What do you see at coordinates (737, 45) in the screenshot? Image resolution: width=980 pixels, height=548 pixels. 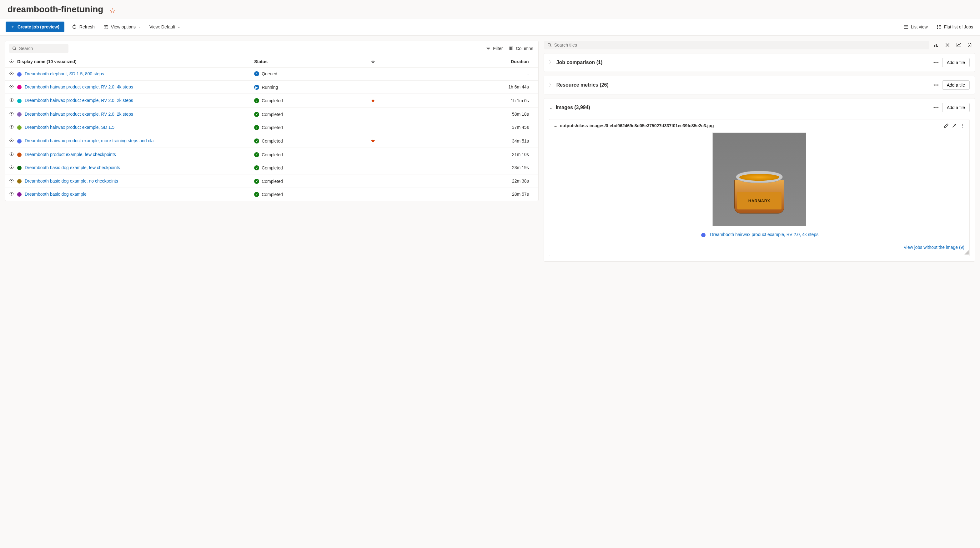 I see `search-tiles` at bounding box center [737, 45].